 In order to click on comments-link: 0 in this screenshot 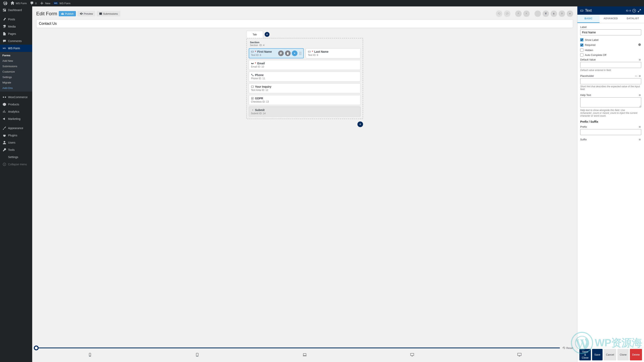, I will do `click(34, 3)`.